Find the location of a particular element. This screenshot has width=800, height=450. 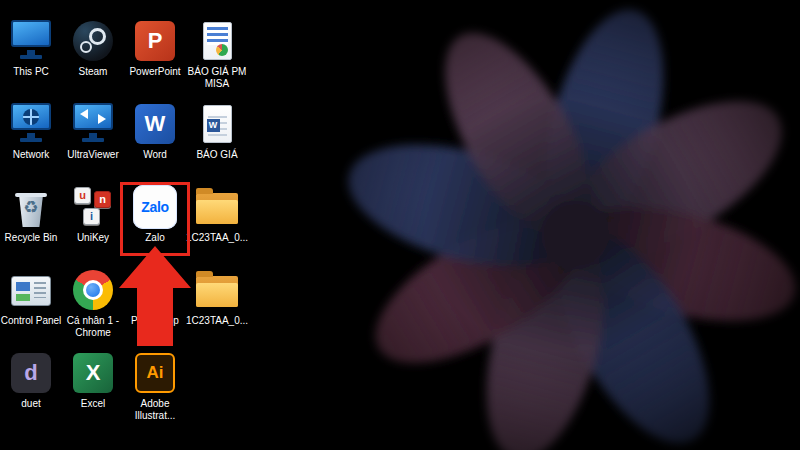

desktop-icon-folder-1c23taa-a: 1C23TAA_0... is located at coordinates (217, 222).